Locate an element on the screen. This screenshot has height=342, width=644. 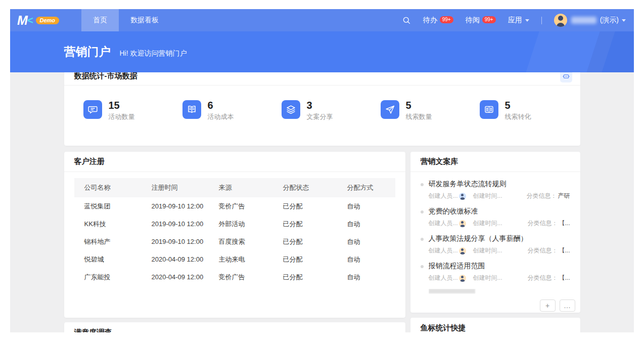
to-read-count-badge: 99+ is located at coordinates (489, 20).